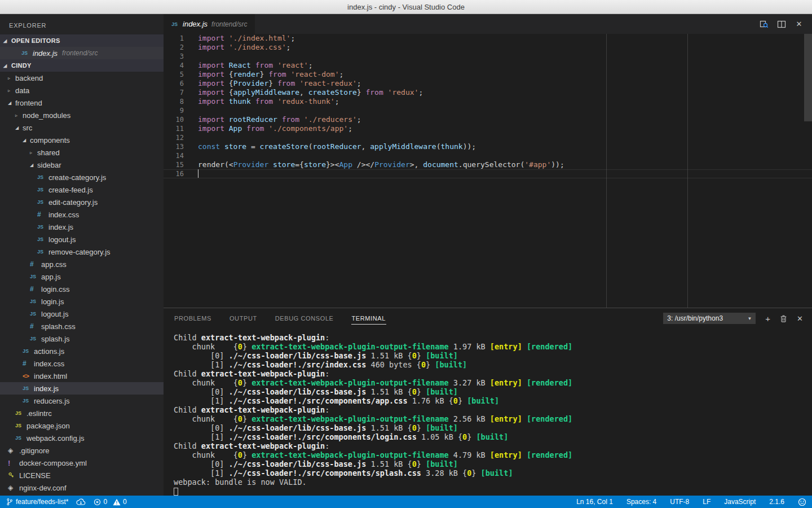 This screenshot has width=812, height=508. I want to click on close-panel-icon: ✕, so click(800, 318).